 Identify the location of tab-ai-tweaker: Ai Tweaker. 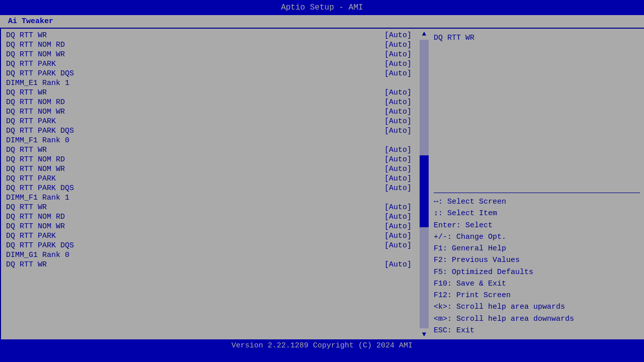
(31, 21).